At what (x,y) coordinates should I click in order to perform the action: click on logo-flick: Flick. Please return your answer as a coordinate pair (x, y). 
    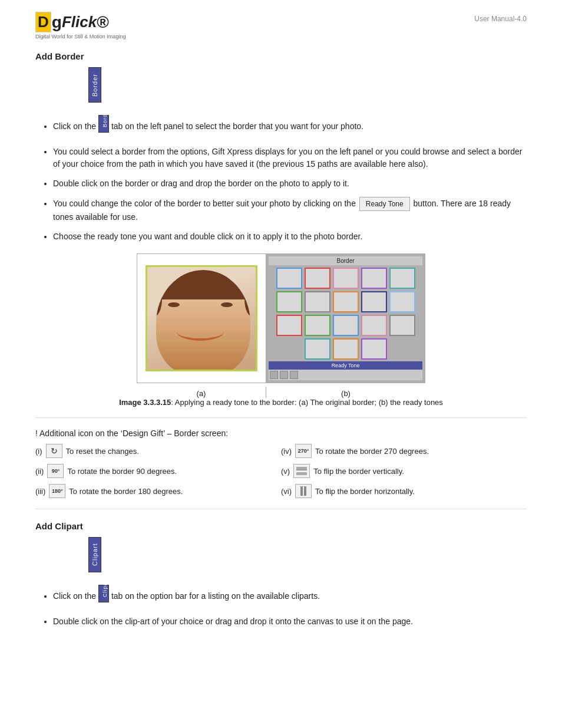
    Looking at the image, I should click on (79, 22).